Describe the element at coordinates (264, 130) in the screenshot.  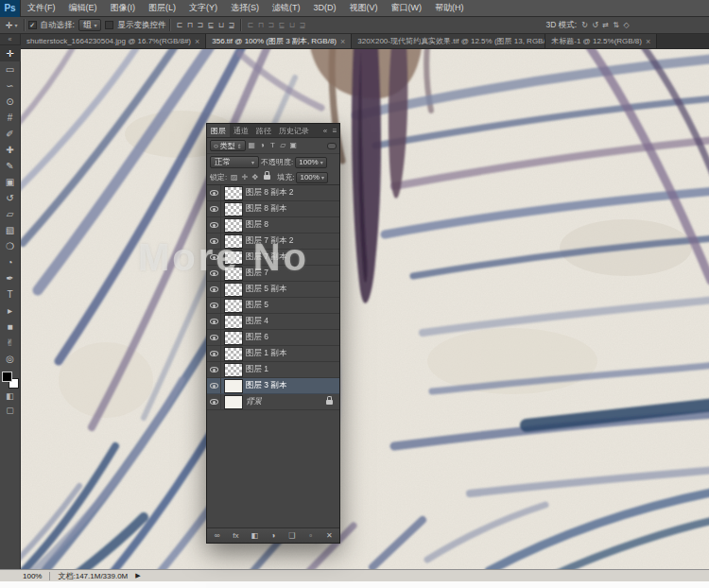
I see `panel-tab-路径: 路径` at that location.